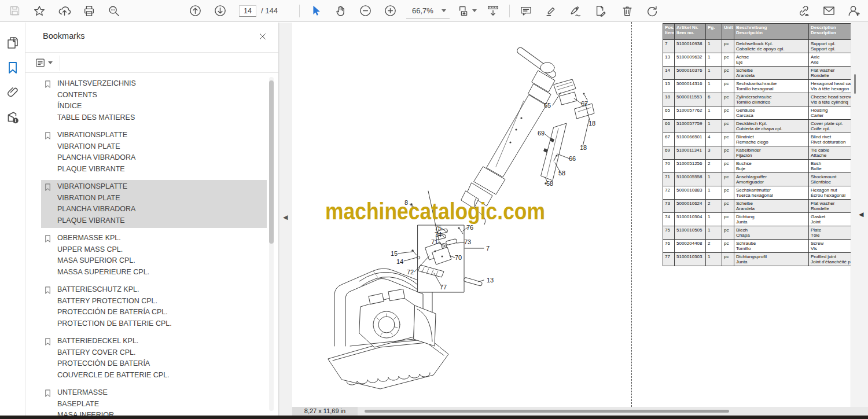 This screenshot has width=868, height=419. I want to click on rotate-pages-button, so click(652, 11).